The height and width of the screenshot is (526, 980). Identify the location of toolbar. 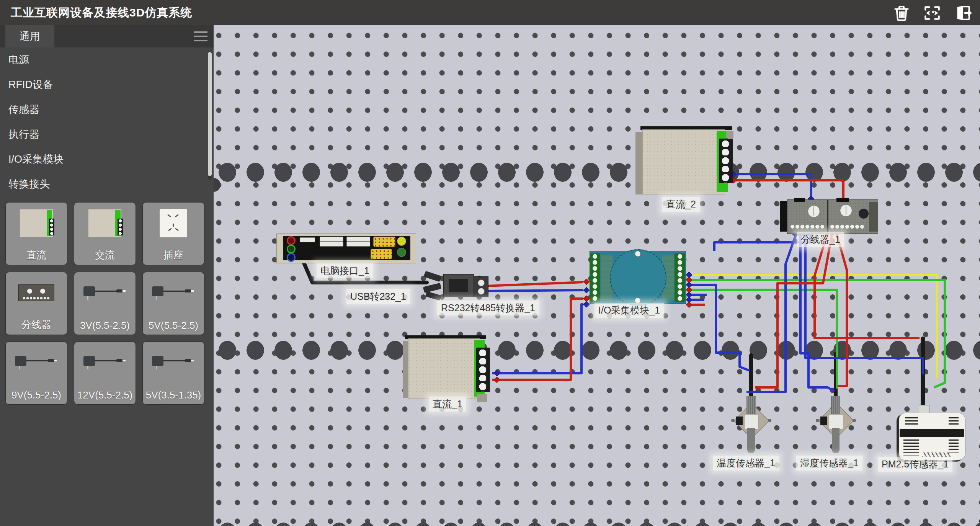
(932, 13).